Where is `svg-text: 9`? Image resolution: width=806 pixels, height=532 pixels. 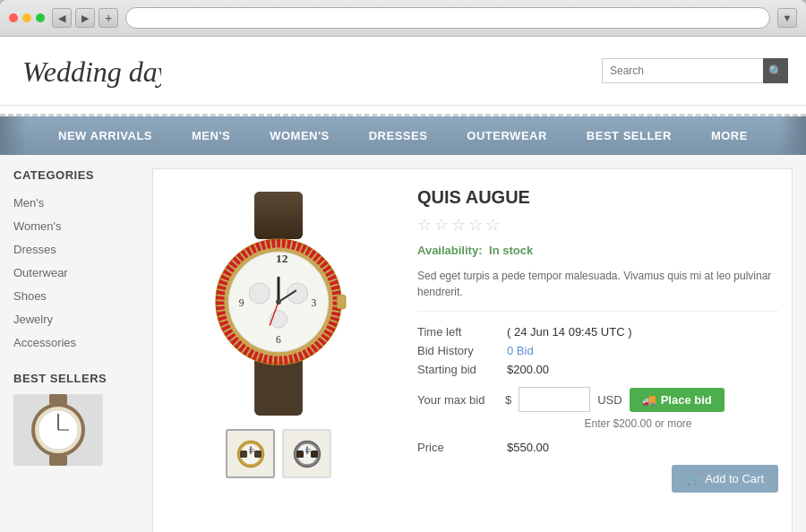
svg-text: 9 is located at coordinates (242, 303).